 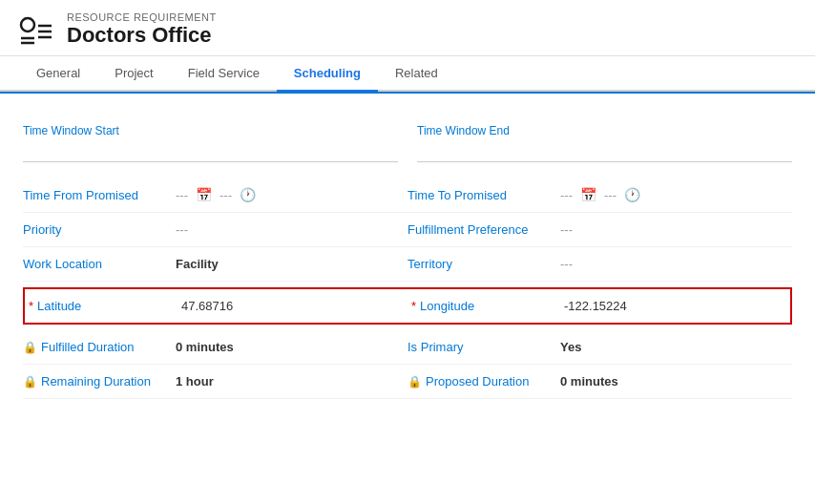 I want to click on tab-general: General, so click(x=58, y=74).